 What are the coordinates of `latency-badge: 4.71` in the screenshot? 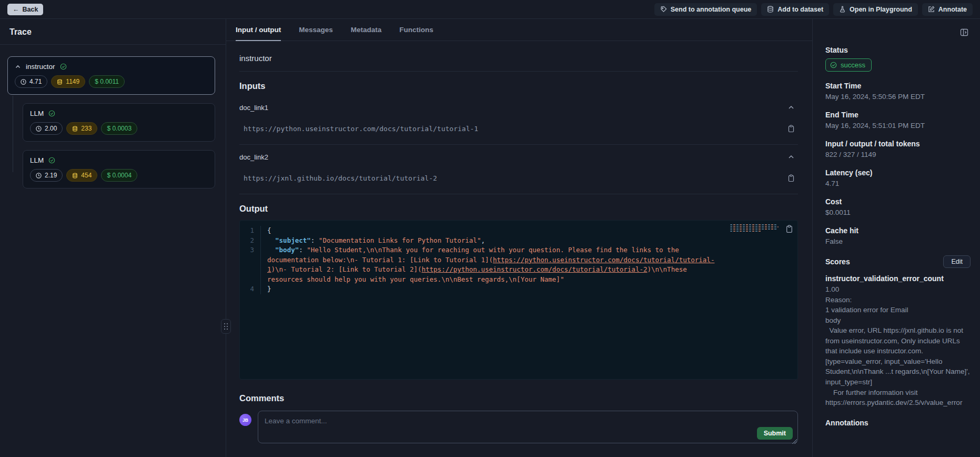 It's located at (31, 82).